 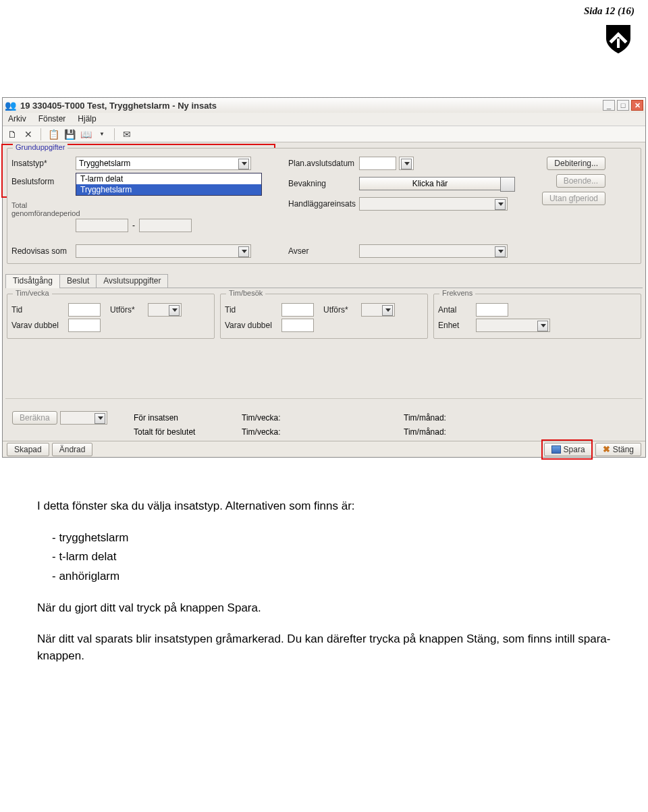 What do you see at coordinates (324, 420) in the screenshot?
I see `bottom-summary: Beräkna För insatsen Tim/vecka: Tim/måna…` at bounding box center [324, 420].